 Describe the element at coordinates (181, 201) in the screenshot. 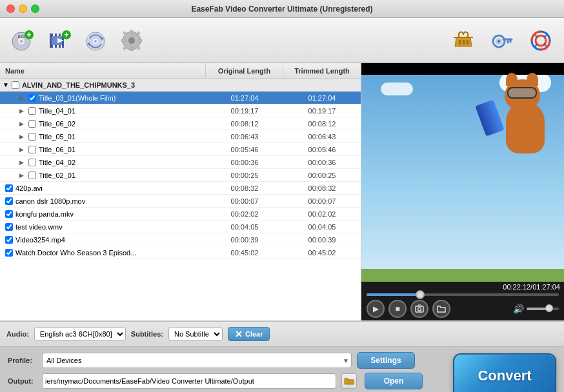

I see `table-row: canon dslr 1080p.mov 00:00:07 00:00:07` at that location.